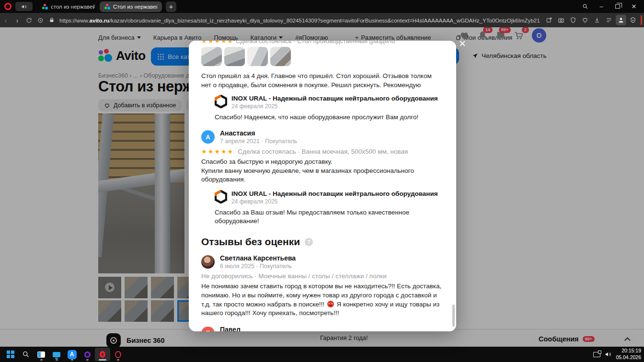 This screenshot has height=362, width=644. I want to click on bookmark-button, so click(585, 20).